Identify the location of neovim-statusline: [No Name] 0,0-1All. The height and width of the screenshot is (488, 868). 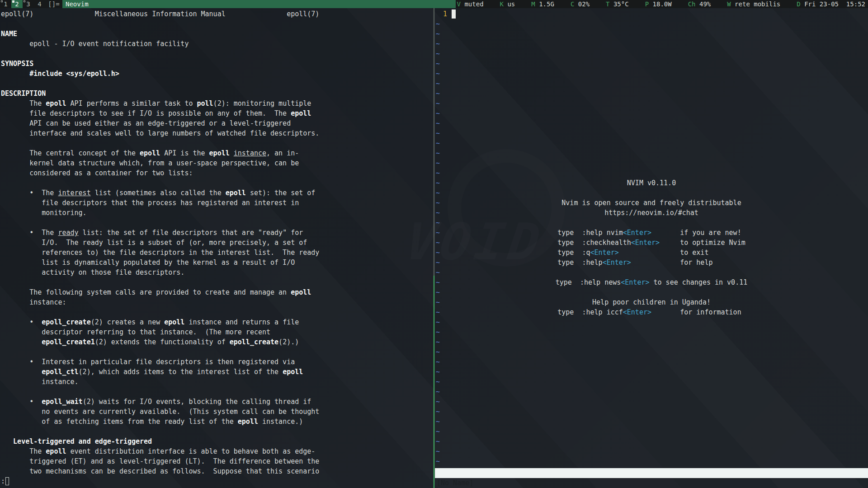
(651, 473).